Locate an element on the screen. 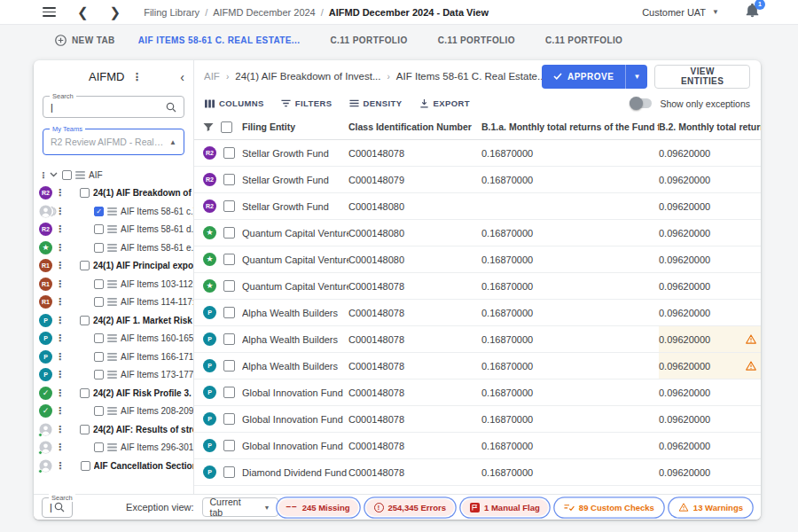  column-header-b2: B.2. Monthly total returns of th is located at coordinates (709, 127).